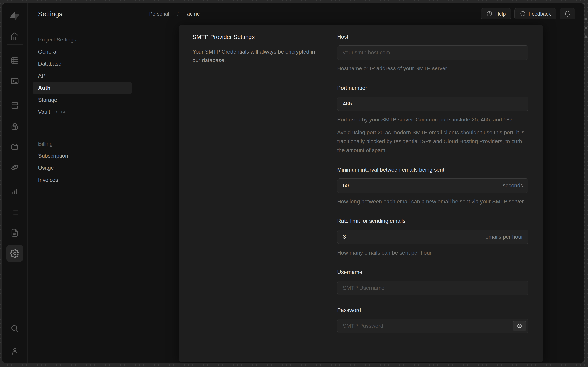 The height and width of the screenshot is (367, 588). I want to click on search-icon, so click(15, 329).